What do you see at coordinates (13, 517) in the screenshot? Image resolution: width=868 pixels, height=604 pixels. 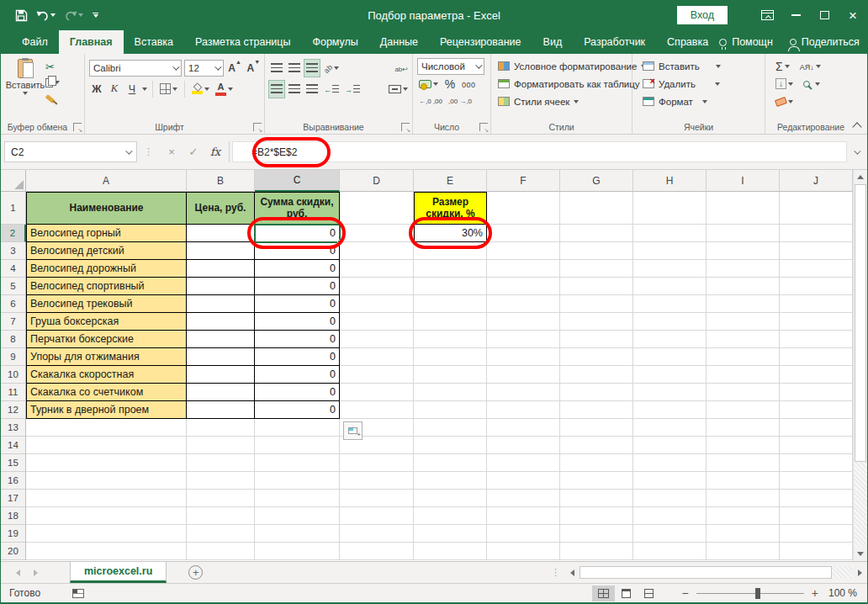 I see `row-header-18: 18` at bounding box center [13, 517].